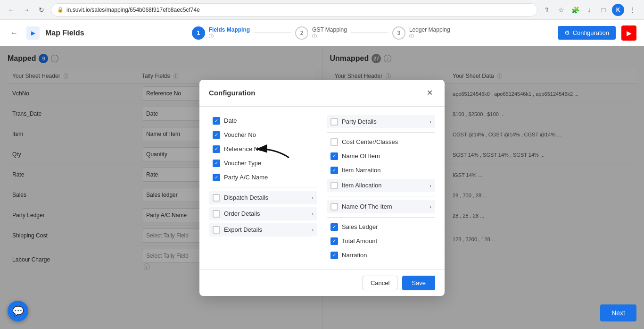  What do you see at coordinates (381, 122) in the screenshot?
I see `party-details-item: Party Details ›` at bounding box center [381, 122].